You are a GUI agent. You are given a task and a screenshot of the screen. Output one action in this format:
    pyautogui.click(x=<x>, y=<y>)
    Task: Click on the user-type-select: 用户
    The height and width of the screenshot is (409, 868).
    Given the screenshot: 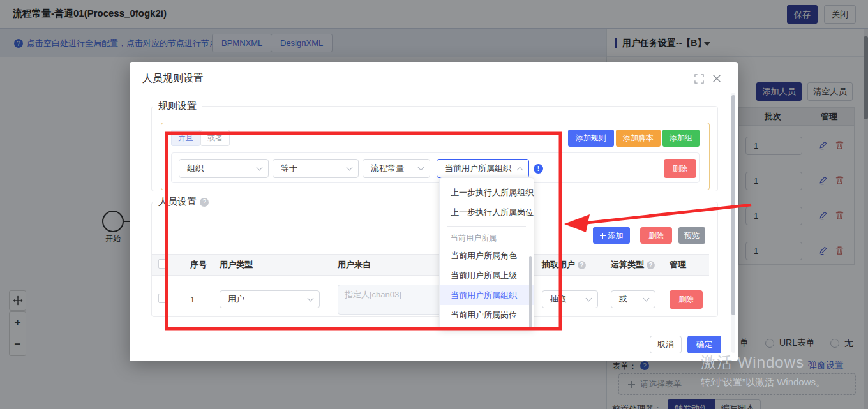 What is the action you would take?
    pyautogui.click(x=269, y=299)
    